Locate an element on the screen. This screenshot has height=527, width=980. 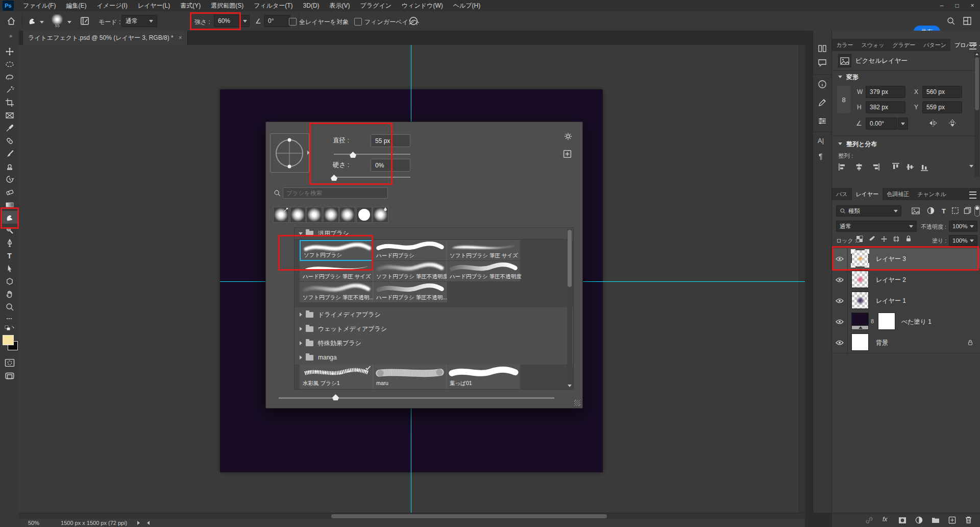
align-middle-v-icon is located at coordinates (910, 167).